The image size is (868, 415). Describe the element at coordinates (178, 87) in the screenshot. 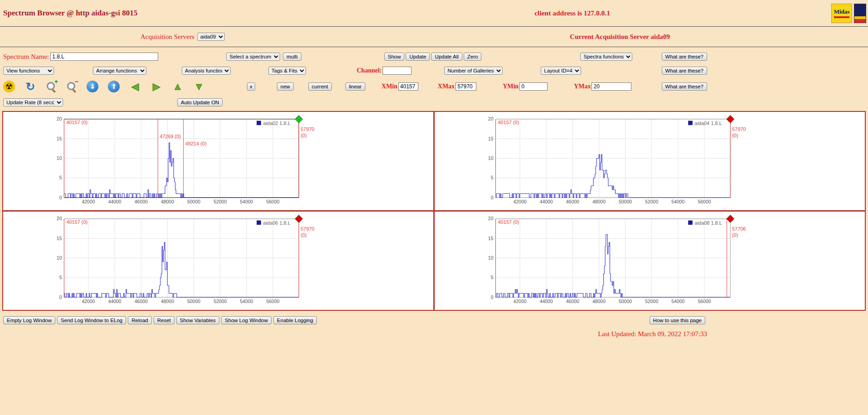

I see `pan-up-icon: ▲` at that location.